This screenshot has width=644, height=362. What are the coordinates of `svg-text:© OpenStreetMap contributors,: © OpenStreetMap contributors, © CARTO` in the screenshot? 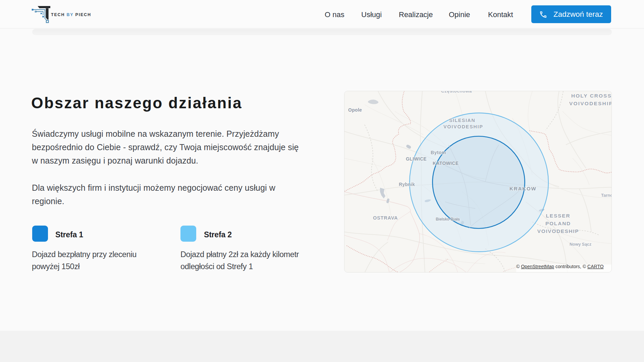 It's located at (560, 266).